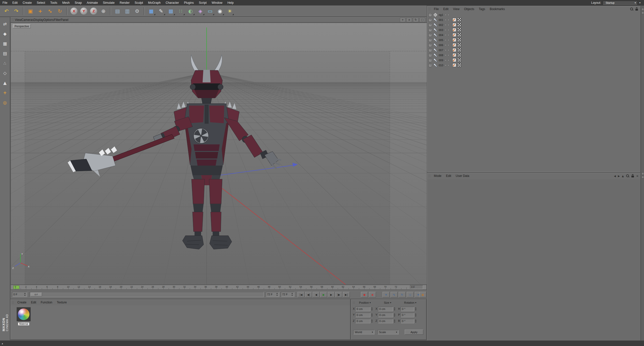 The height and width of the screenshot is (346, 644). Describe the element at coordinates (324, 295) in the screenshot. I see `play-button: ▶` at that location.